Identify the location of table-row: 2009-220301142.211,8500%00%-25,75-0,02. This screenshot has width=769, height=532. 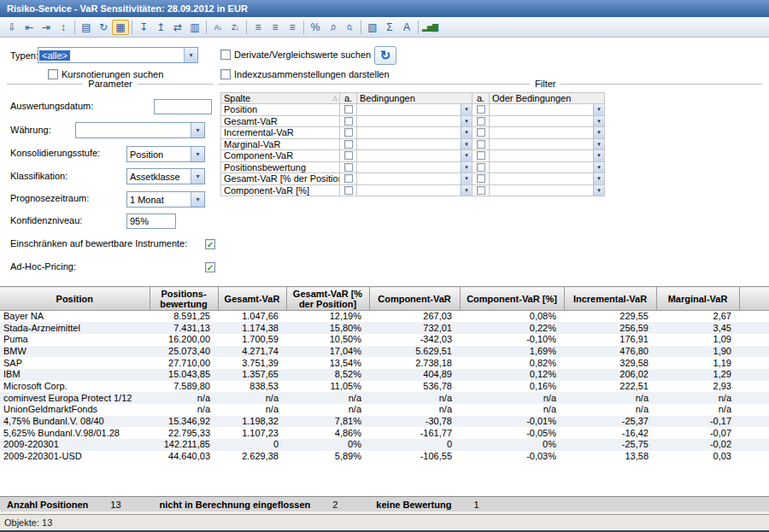
(384, 445).